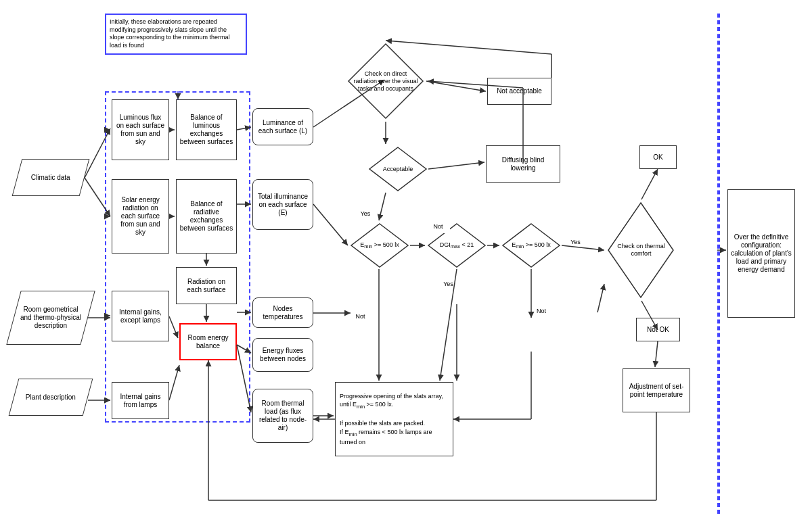 This screenshot has height=528, width=812. Describe the element at coordinates (658, 157) in the screenshot. I see `ok-box: OK` at that location.